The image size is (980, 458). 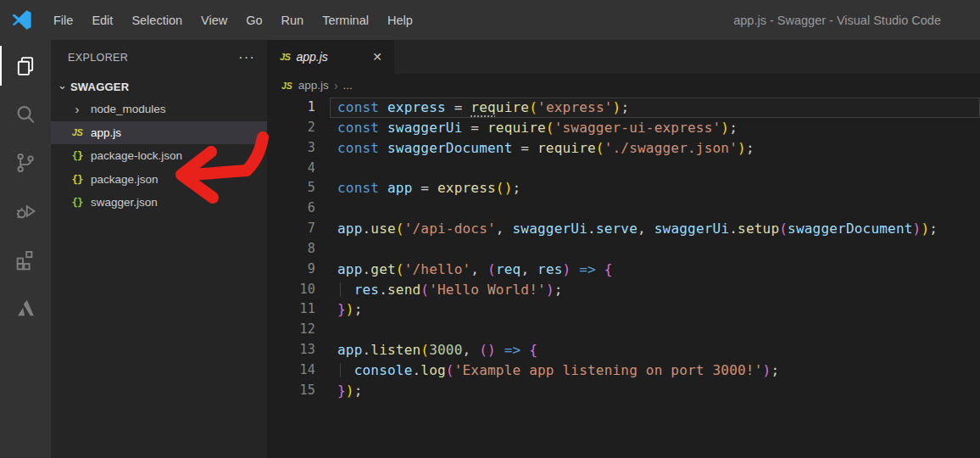 I want to click on file-label: package-lock.json, so click(x=136, y=156).